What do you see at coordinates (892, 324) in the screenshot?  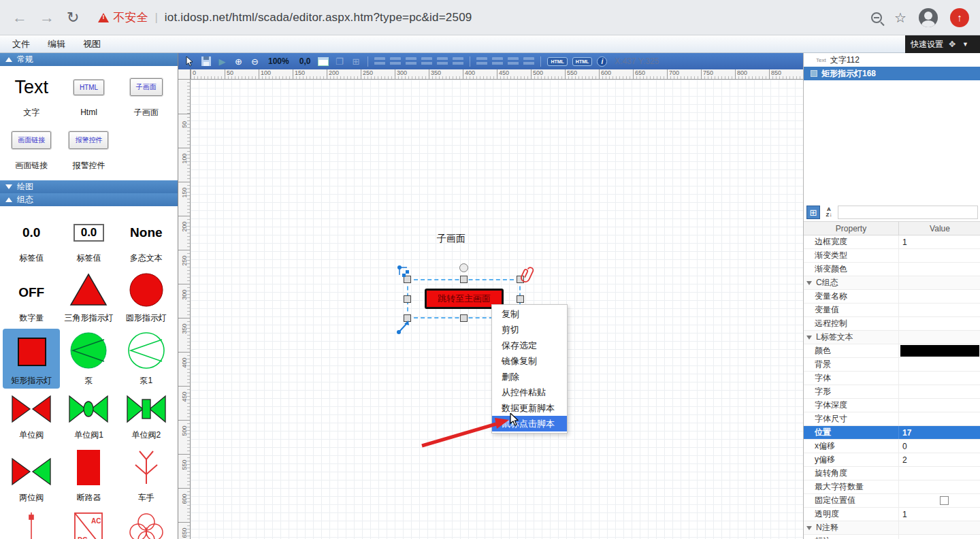 I see `property-row: 远程控制` at bounding box center [892, 324].